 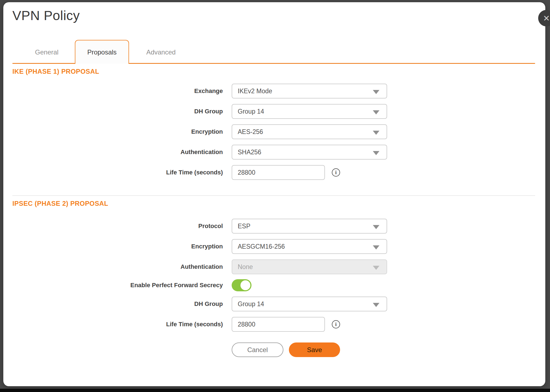 What do you see at coordinates (250, 152) in the screenshot?
I see `authentication-value: SHA256` at bounding box center [250, 152].